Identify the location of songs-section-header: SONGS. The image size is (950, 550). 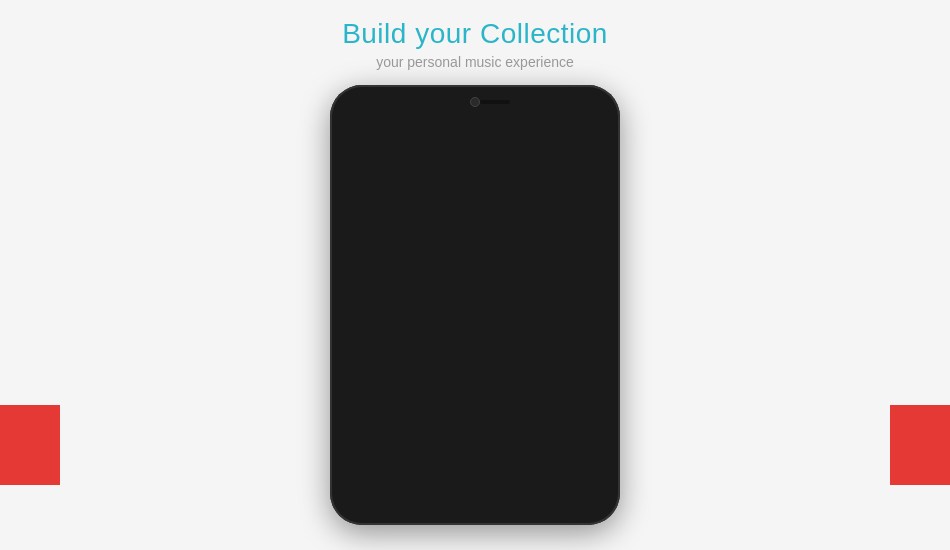
(475, 196).